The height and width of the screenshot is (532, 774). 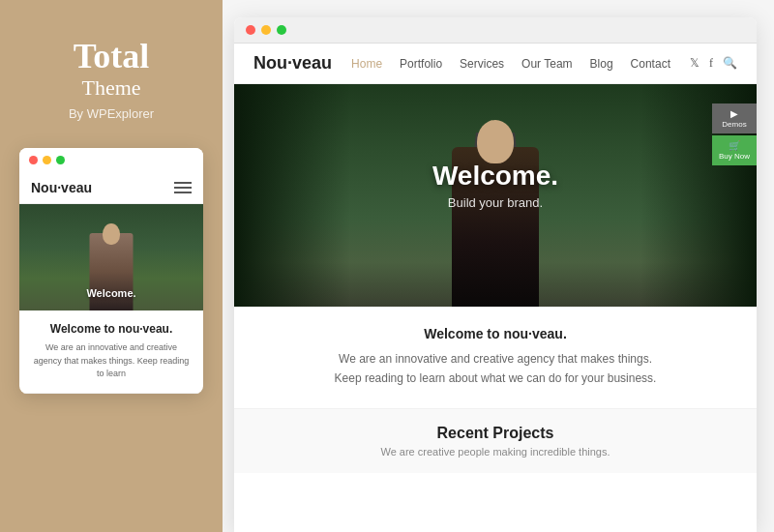 What do you see at coordinates (729, 64) in the screenshot?
I see `search-icon: 🔍` at bounding box center [729, 64].